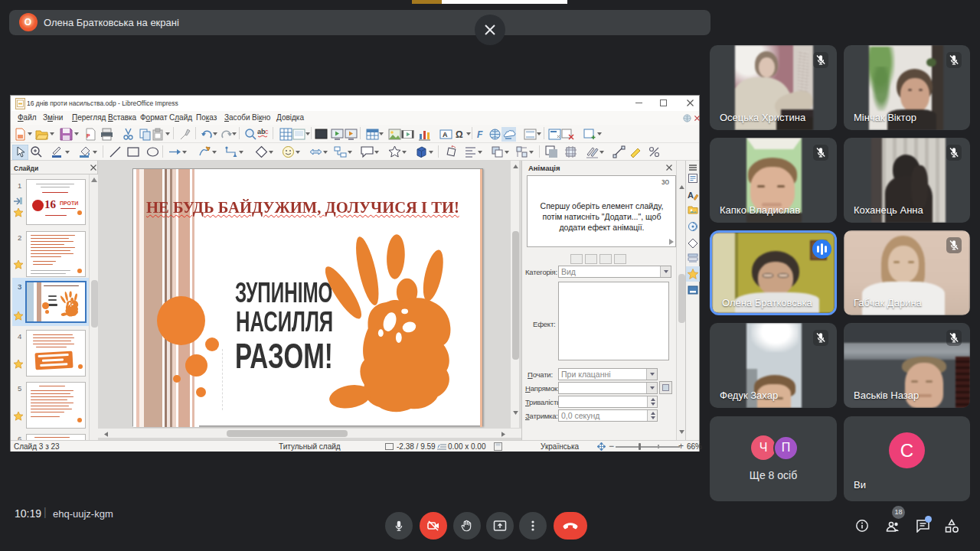 The image size is (980, 551). I want to click on svg-text: F, so click(480, 135).